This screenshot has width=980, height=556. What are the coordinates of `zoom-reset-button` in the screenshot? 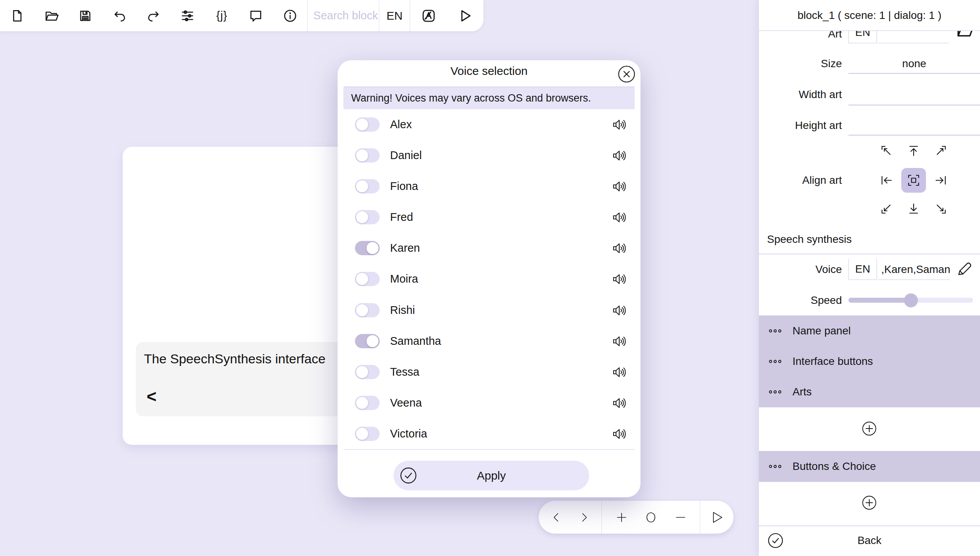 It's located at (651, 517).